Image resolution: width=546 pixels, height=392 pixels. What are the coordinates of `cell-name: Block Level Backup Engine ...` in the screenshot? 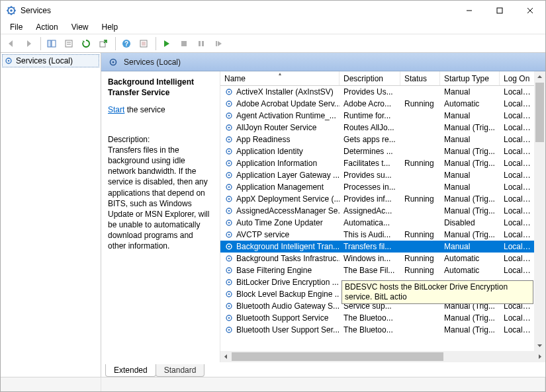 It's located at (280, 294).